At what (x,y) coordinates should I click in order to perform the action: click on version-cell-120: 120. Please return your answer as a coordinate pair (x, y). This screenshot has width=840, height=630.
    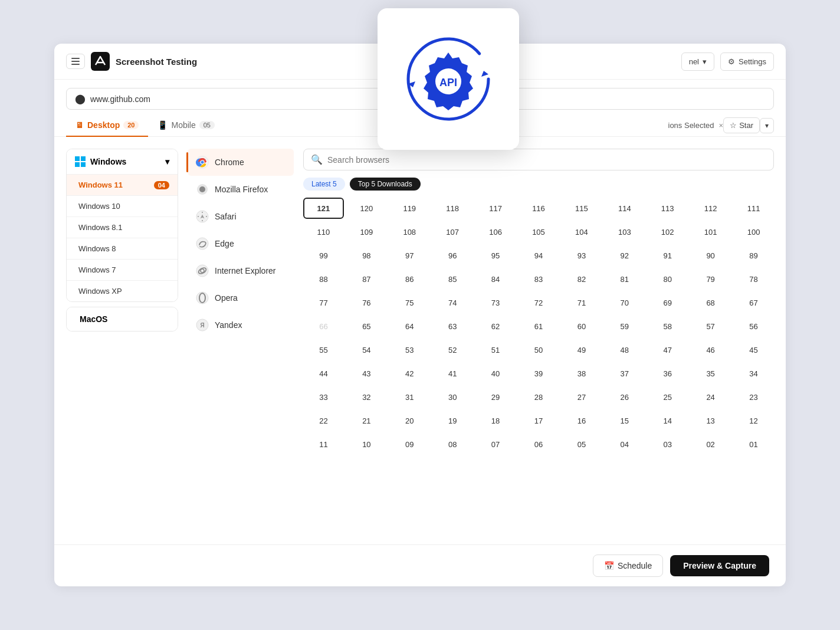
    Looking at the image, I should click on (367, 208).